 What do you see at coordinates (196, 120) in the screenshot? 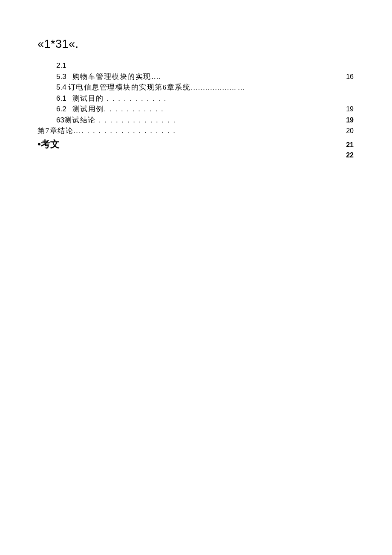
I see `toc-row: 63测试结论 . . . . . . . . . . . . . . 19` at bounding box center [196, 120].